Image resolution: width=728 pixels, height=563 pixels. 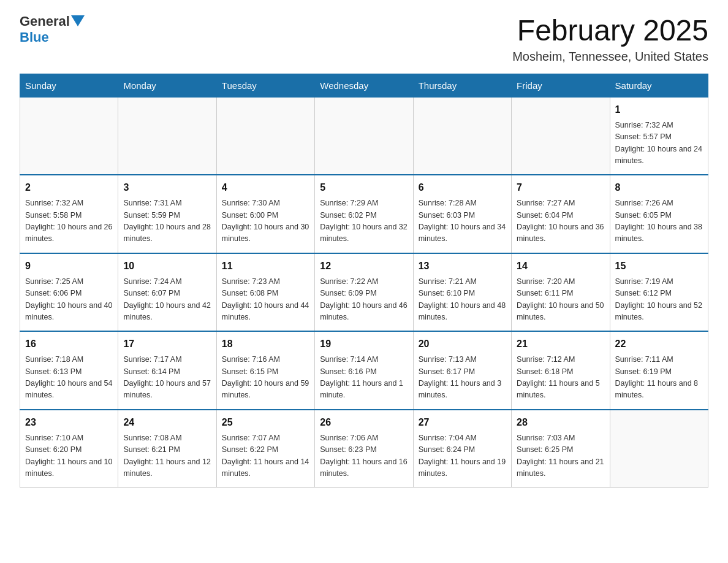 I want to click on day-number: 13, so click(x=462, y=266).